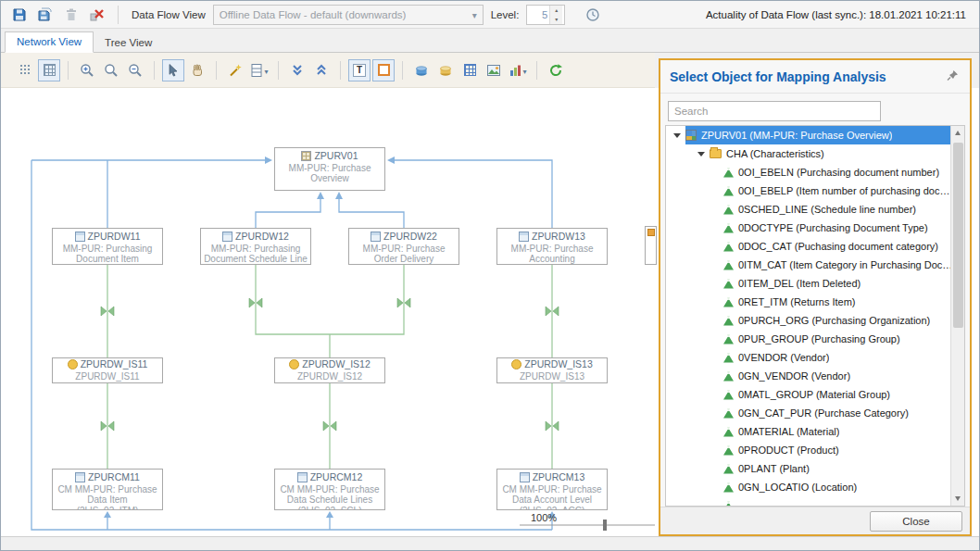  Describe the element at coordinates (302, 478) in the screenshot. I see `datasource-icon` at that location.